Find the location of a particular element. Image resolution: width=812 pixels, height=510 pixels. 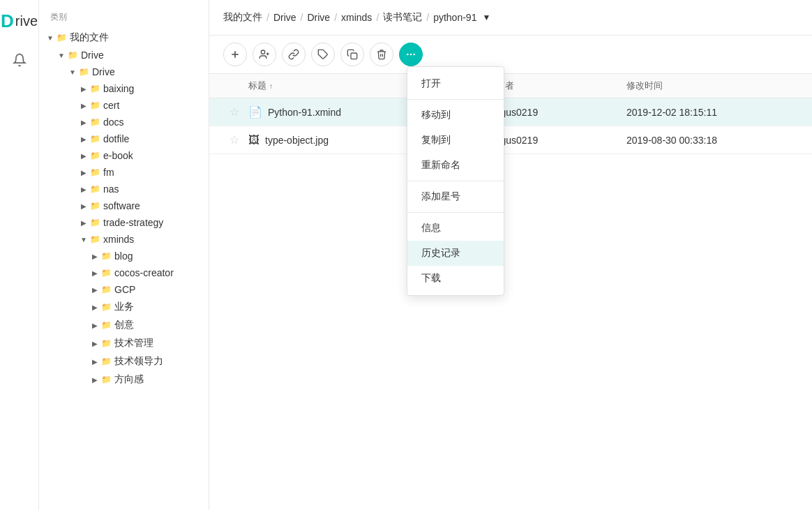

tree-arrow-drive1 is located at coordinates (61, 55).